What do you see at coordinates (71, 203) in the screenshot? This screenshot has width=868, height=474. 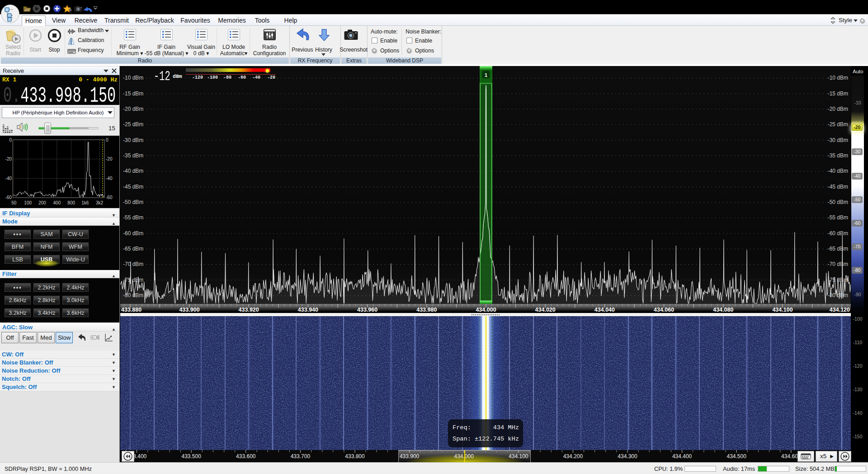 I see `svg-text: 800` at bounding box center [71, 203].